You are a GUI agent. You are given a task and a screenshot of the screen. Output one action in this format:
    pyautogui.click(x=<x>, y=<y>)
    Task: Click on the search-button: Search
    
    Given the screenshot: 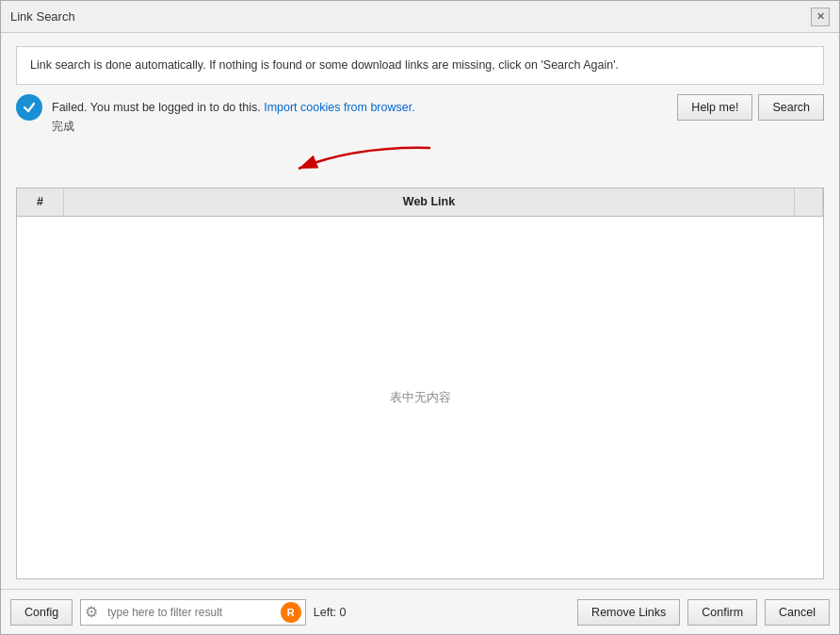 What is the action you would take?
    pyautogui.click(x=791, y=107)
    